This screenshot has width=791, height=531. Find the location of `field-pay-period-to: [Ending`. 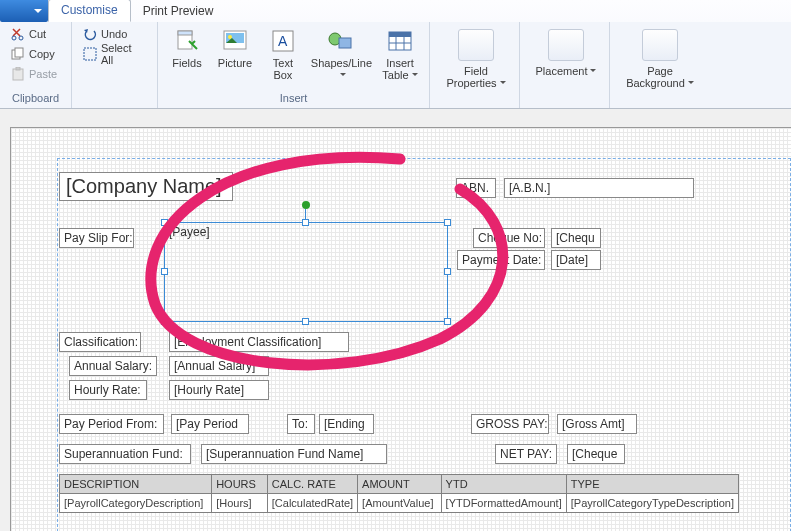

field-pay-period-to: [Ending is located at coordinates (346, 424).